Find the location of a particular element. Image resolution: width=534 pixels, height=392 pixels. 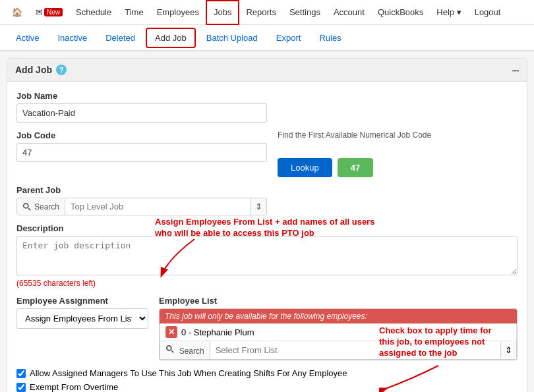

mail-icon-button: ✉ New is located at coordinates (49, 13).